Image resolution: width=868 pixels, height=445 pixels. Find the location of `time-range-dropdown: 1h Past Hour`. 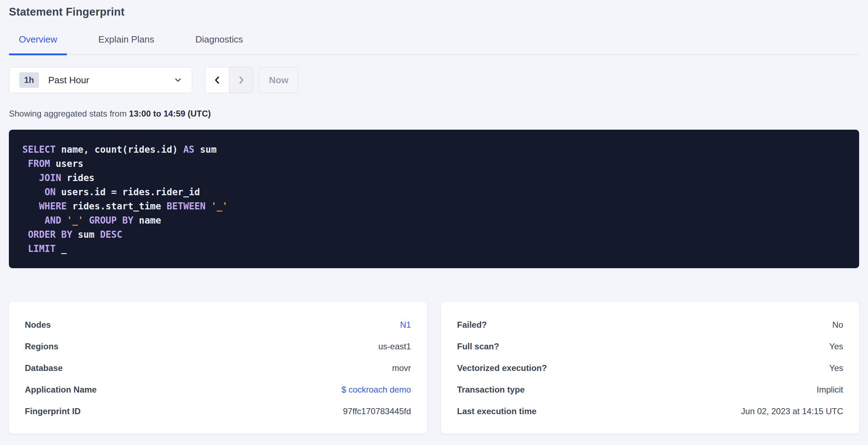

time-range-dropdown: 1h Past Hour is located at coordinates (101, 80).